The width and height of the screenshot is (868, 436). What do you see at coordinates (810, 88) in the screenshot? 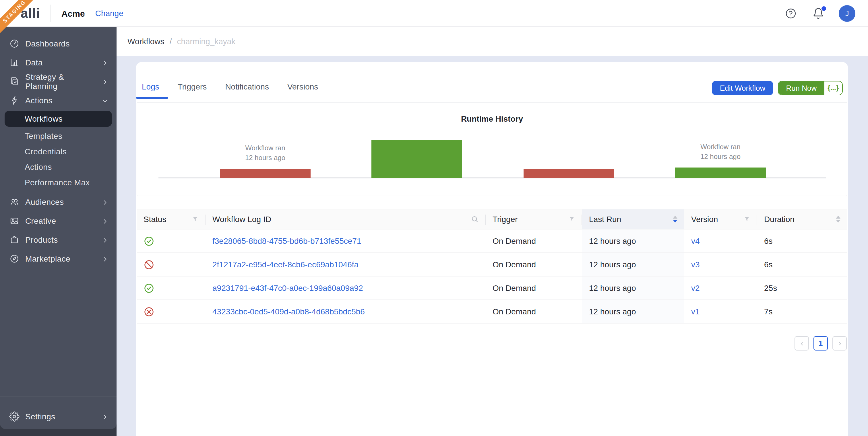
I see `run-now-split-button: Run Now {...}` at bounding box center [810, 88].